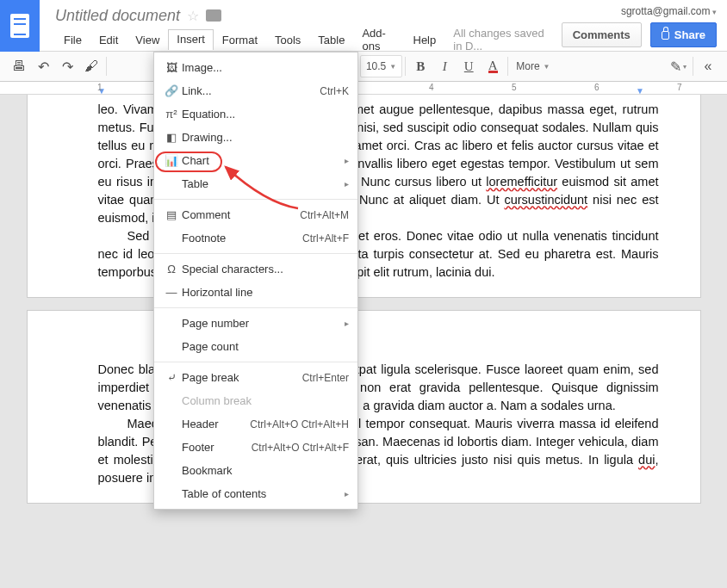 The height and width of the screenshot is (588, 727). I want to click on menu-item-label: Footer, so click(217, 448).